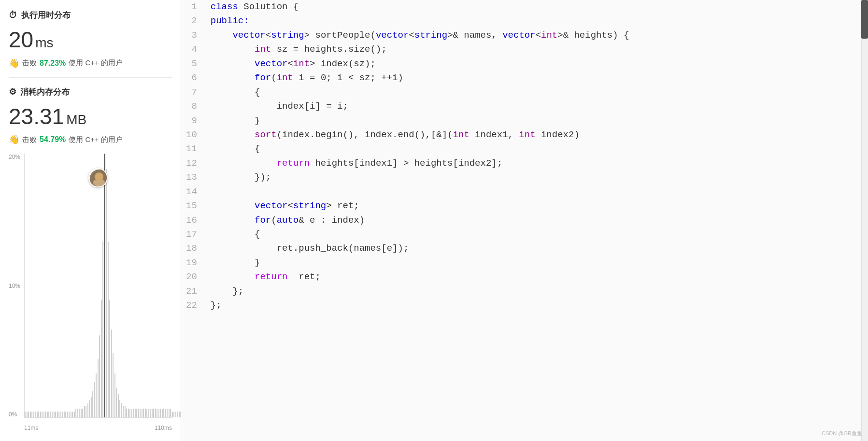  I want to click on table-row: 4 int sz = heights.size();, so click(525, 49).